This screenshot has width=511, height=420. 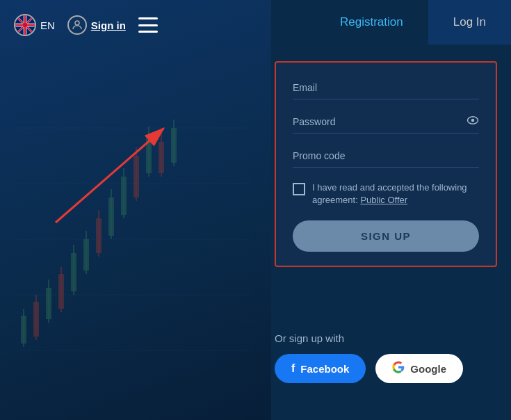 What do you see at coordinates (86, 25) in the screenshot?
I see `header-left: EN Sign in` at bounding box center [86, 25].